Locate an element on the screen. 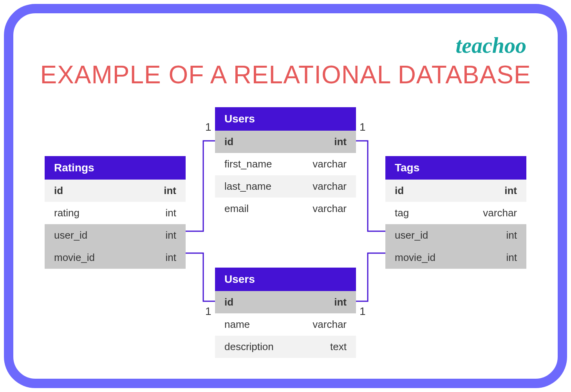 The image size is (571, 392). table-header: Ratings is located at coordinates (115, 168).